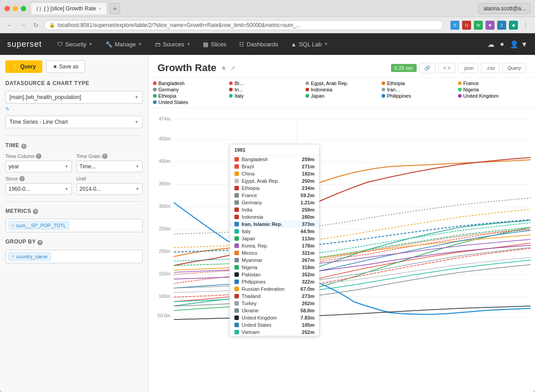  Describe the element at coordinates (124, 44) in the screenshot. I see `nav-manage: 🔧 Manage ▼` at that location.